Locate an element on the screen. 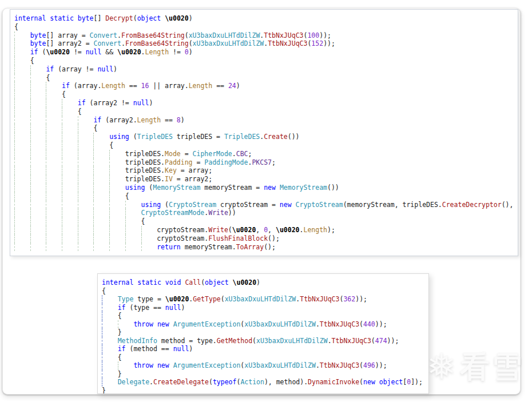 This screenshot has height=406, width=532. code-line: tripleDES.IV = array2; is located at coordinates (266, 180).